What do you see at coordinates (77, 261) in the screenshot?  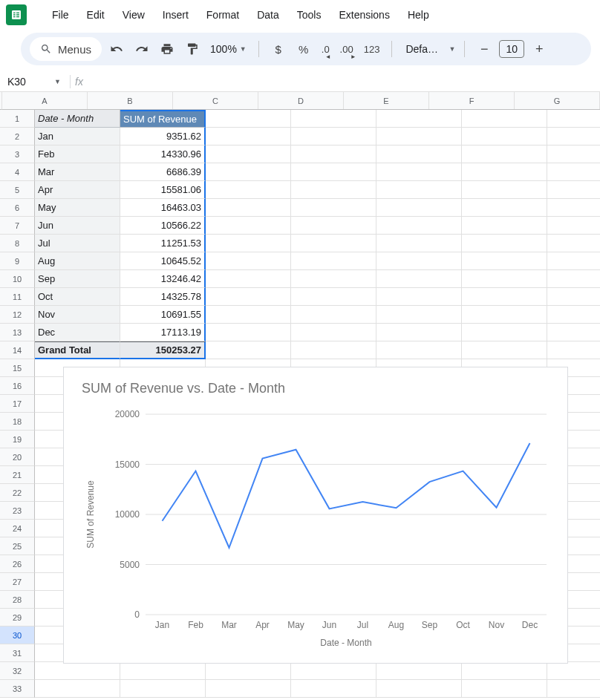 I see `pivot-month-cell: Aug` at bounding box center [77, 261].